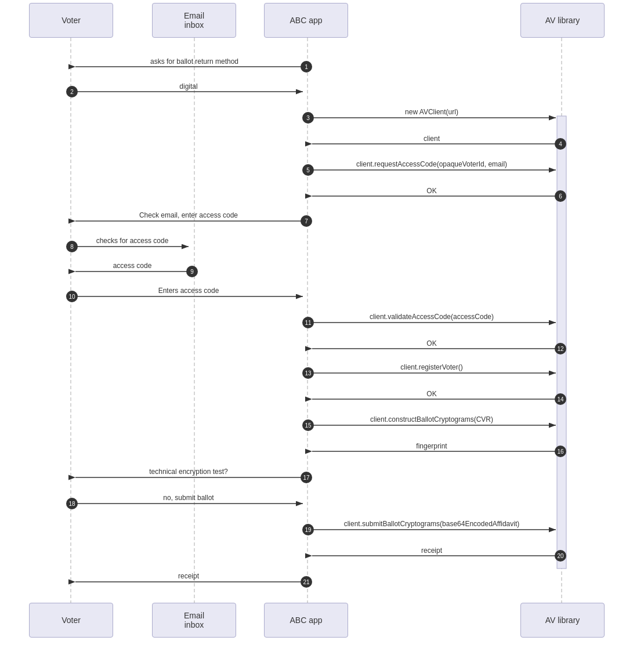 The height and width of the screenshot is (648, 644). Describe the element at coordinates (308, 530) in the screenshot. I see `svg-text: 19` at that location.